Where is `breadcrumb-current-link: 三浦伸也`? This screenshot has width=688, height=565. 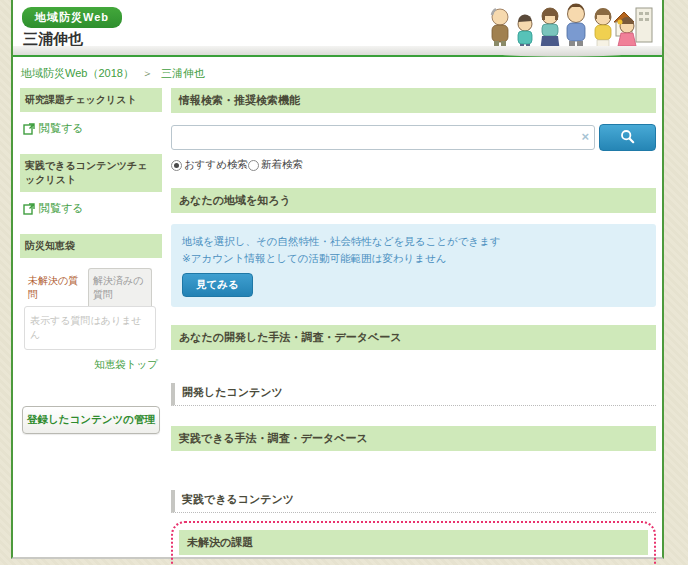 breadcrumb-current-link: 三浦伸也 is located at coordinates (183, 73).